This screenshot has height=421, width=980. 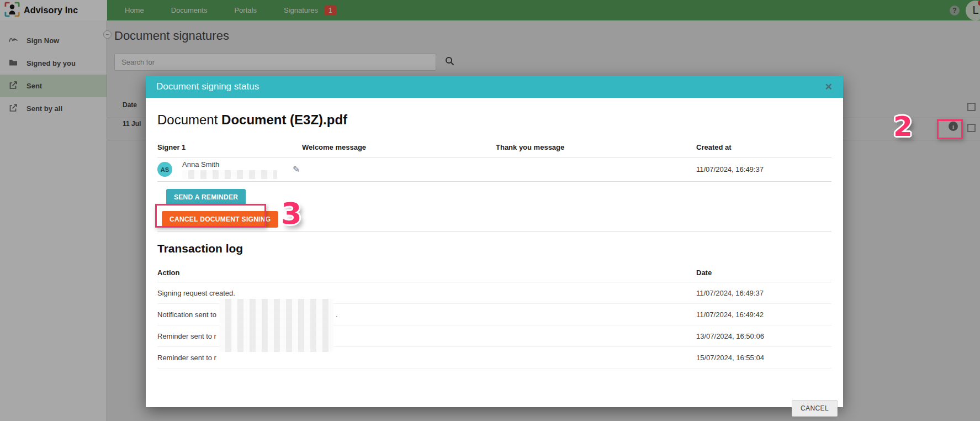 I want to click on transaction-log-header: Action Date, so click(x=495, y=275).